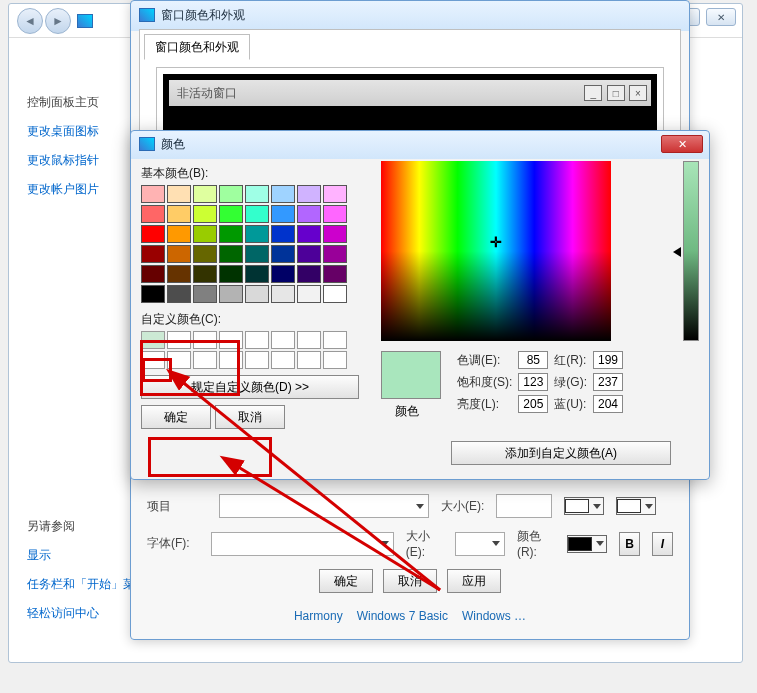 The height and width of the screenshot is (693, 757). I want to click on nav-fwd-button: ►, so click(58, 21).